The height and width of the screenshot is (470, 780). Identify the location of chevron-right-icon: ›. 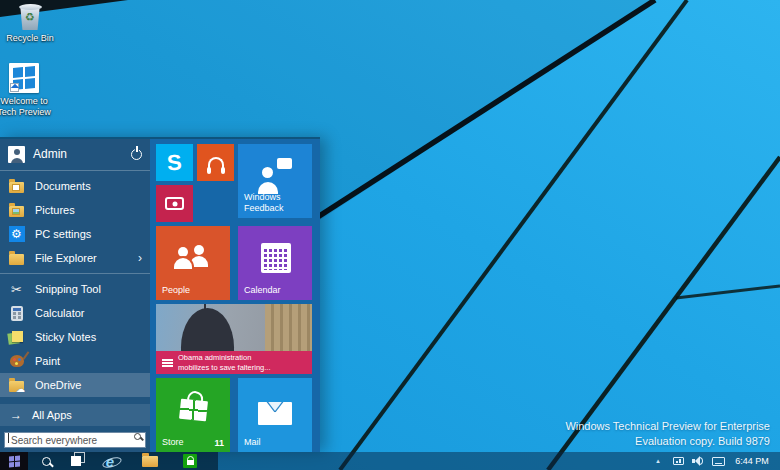
(140, 258).